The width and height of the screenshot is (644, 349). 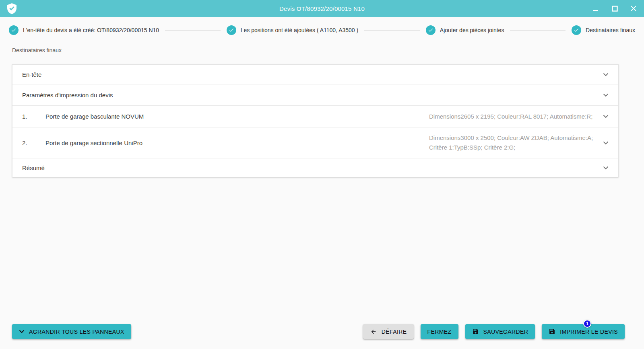 I want to click on expand-all-label: AGRANDIR TOUS LES PANNEAUX, so click(x=76, y=332).